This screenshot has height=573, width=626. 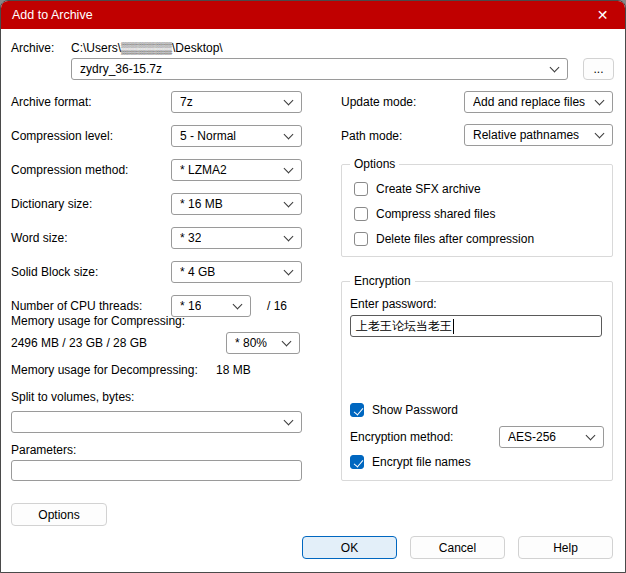 I want to click on archive-name-value: zydry_36-15.7z, so click(x=121, y=69).